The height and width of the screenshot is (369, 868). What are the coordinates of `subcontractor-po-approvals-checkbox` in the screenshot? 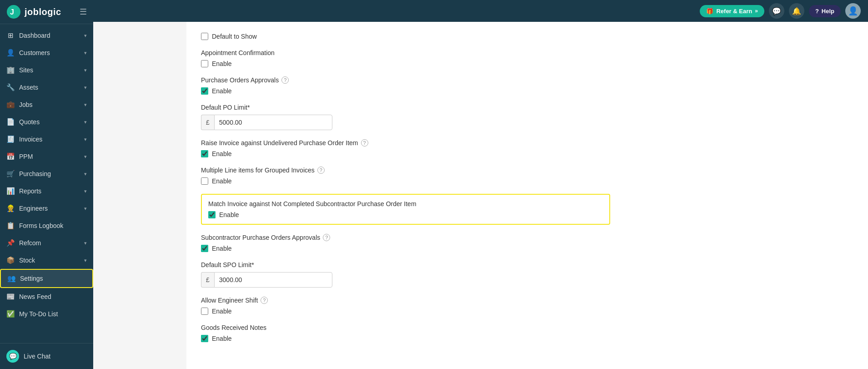 It's located at (205, 248).